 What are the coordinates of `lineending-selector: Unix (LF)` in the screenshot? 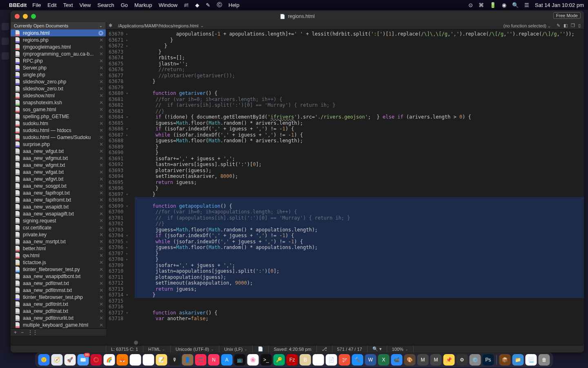 It's located at (236, 349).